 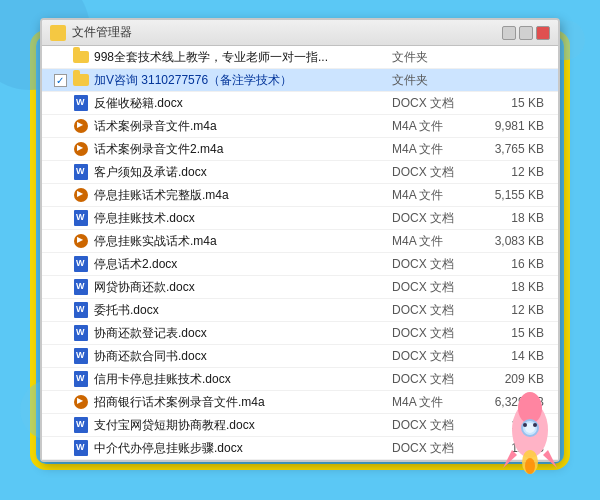 What do you see at coordinates (243, 104) in the screenshot?
I see `file-name: 反催收秘籍.docx` at bounding box center [243, 104].